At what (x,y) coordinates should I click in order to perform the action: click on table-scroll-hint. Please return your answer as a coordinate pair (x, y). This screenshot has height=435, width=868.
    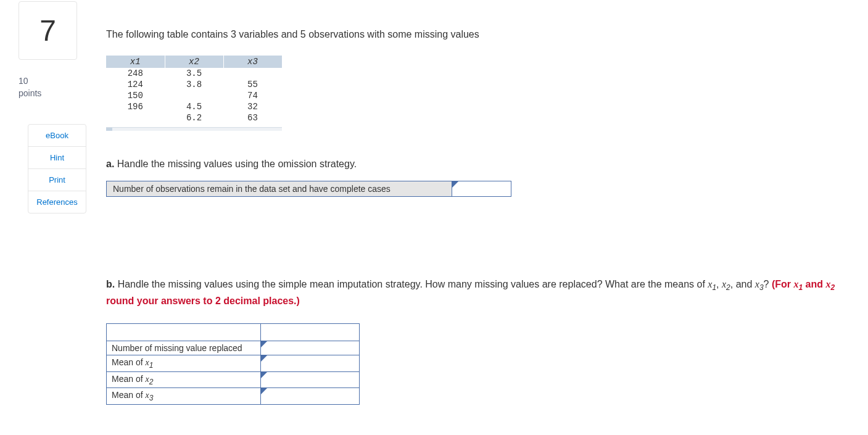
    Looking at the image, I should click on (194, 129).